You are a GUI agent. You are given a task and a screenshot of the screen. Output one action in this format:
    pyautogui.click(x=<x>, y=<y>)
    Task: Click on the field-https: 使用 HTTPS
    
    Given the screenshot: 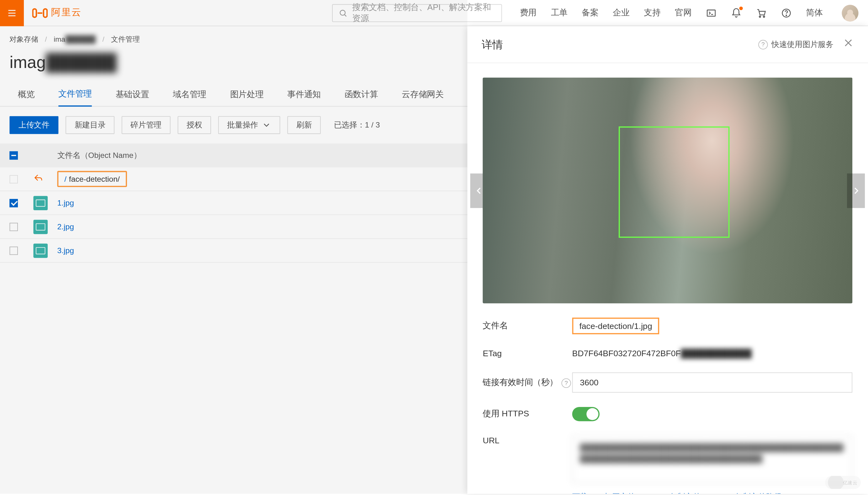 What is the action you would take?
    pyautogui.click(x=668, y=414)
    